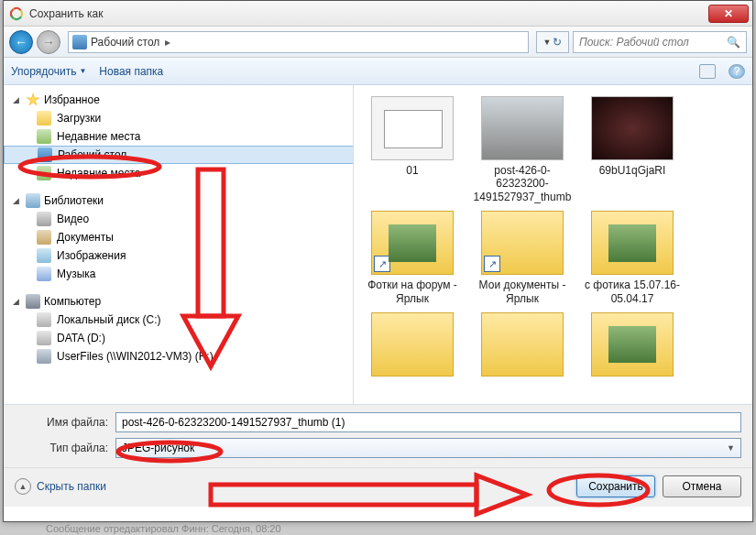 The width and height of the screenshot is (756, 535). Describe the element at coordinates (125, 42) in the screenshot. I see `breadcrumb-location: Рабочий стол` at that location.